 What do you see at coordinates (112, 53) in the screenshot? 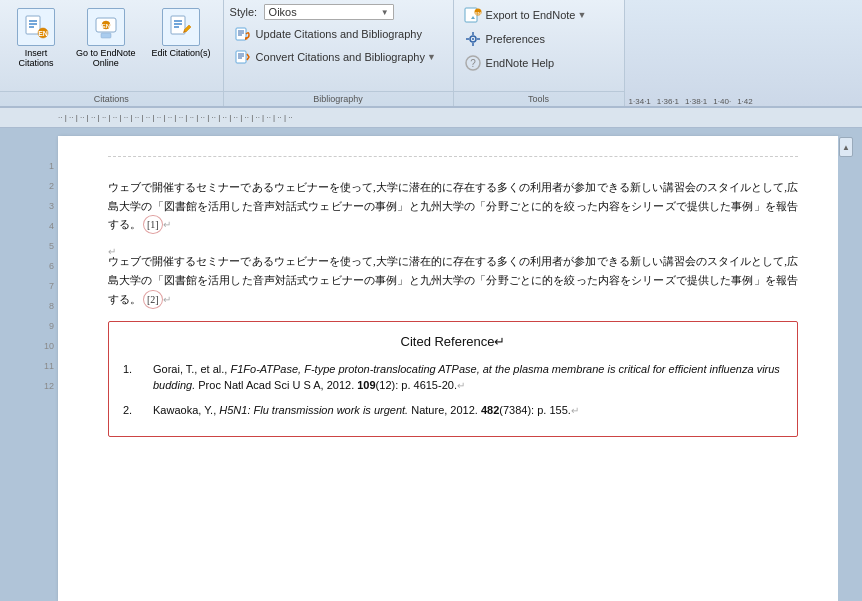
I see `citations-group: EN Insert Citations EN` at bounding box center [112, 53].